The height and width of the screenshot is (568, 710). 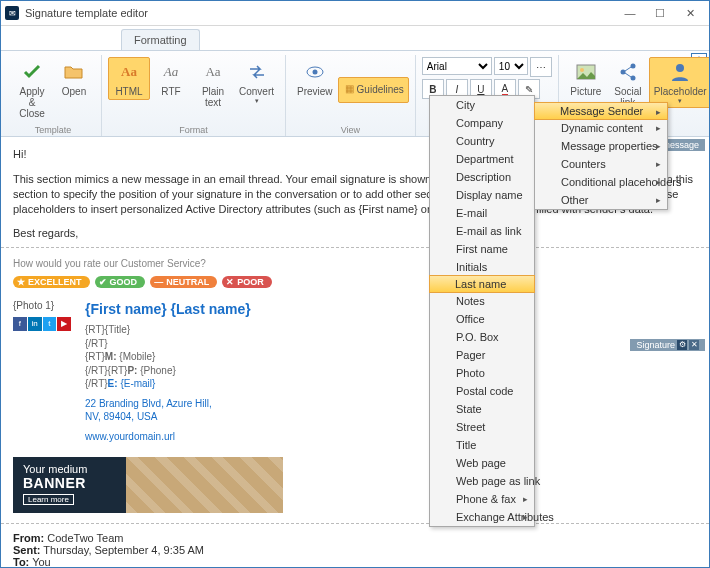 I want to click on menu-item-display-name: Display name, so click(x=482, y=195).